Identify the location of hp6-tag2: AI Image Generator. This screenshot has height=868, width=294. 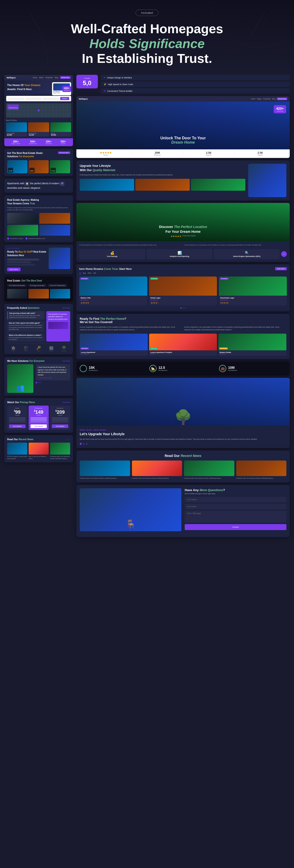
(37, 286).